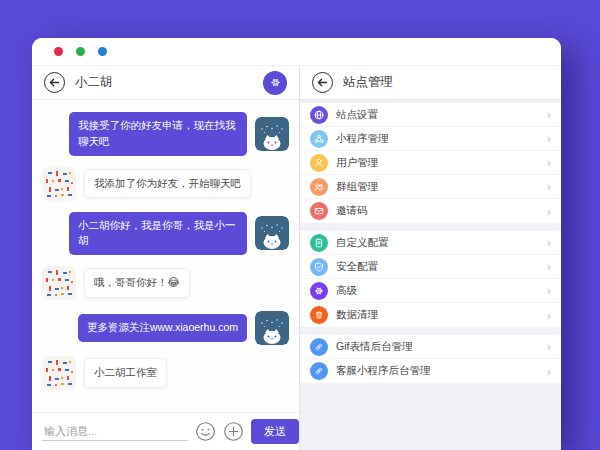  Describe the element at coordinates (322, 82) in the screenshot. I see `site-back-button` at that location.